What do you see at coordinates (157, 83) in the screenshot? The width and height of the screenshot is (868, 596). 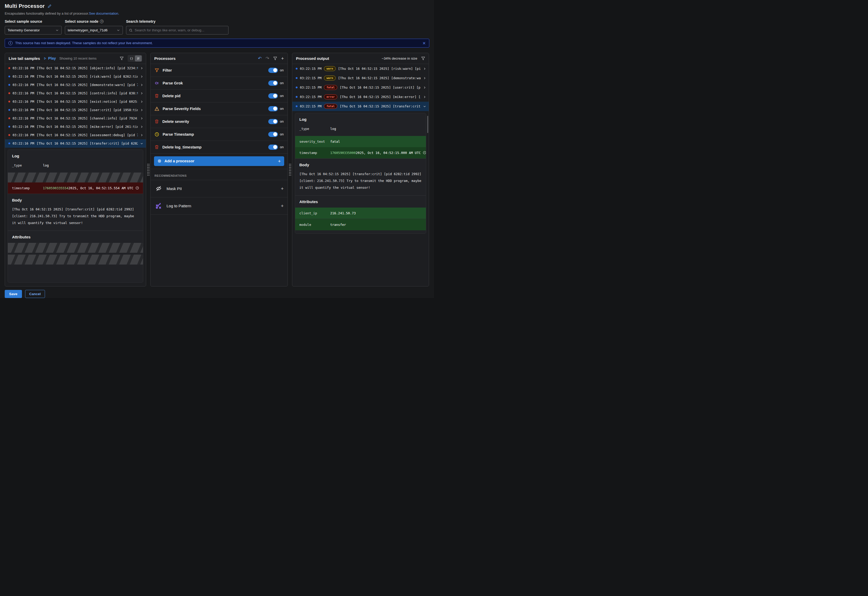 I see `grok-icon` at bounding box center [157, 83].